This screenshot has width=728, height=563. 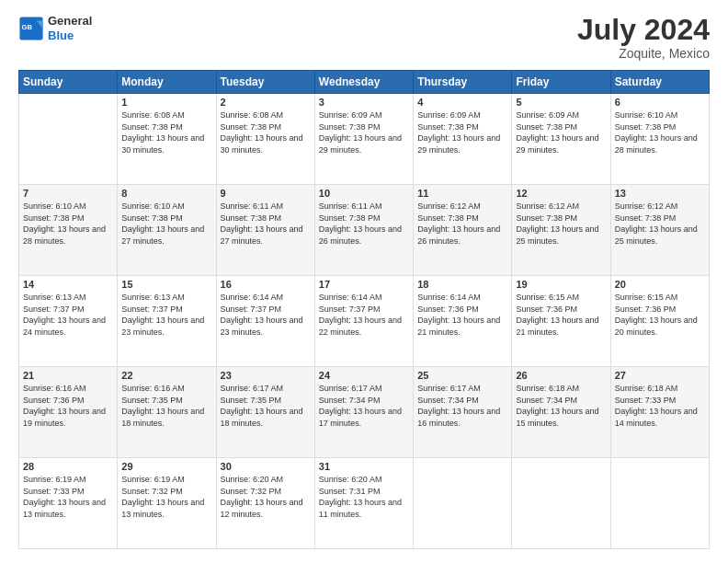 What do you see at coordinates (70, 36) in the screenshot?
I see `logo-line2: Blue` at bounding box center [70, 36].